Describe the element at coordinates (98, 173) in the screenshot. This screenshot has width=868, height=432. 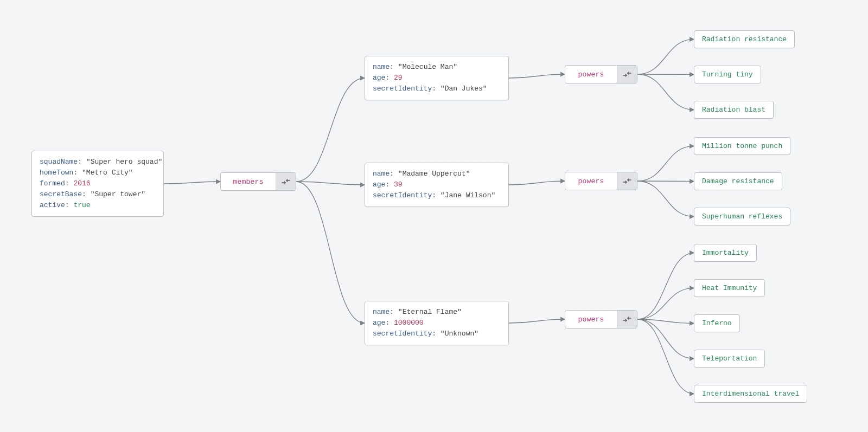
I see `kv-row: homeTown: "Metro City"` at that location.